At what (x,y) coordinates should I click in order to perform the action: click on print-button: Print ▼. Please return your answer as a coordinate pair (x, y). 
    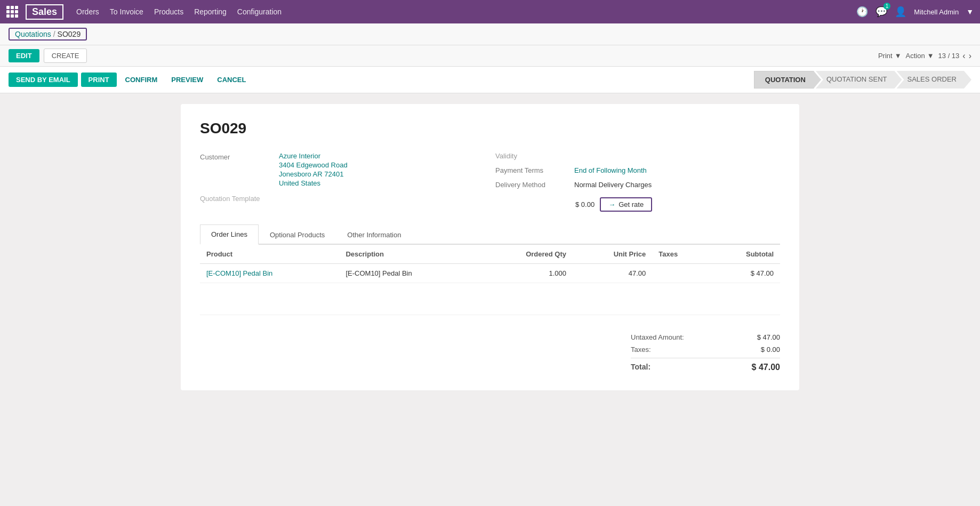
    Looking at the image, I should click on (890, 55).